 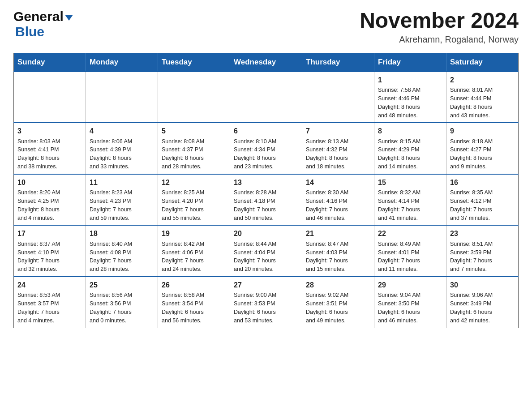 What do you see at coordinates (483, 62) in the screenshot?
I see `weekday-header-saturday: Saturday` at bounding box center [483, 62].